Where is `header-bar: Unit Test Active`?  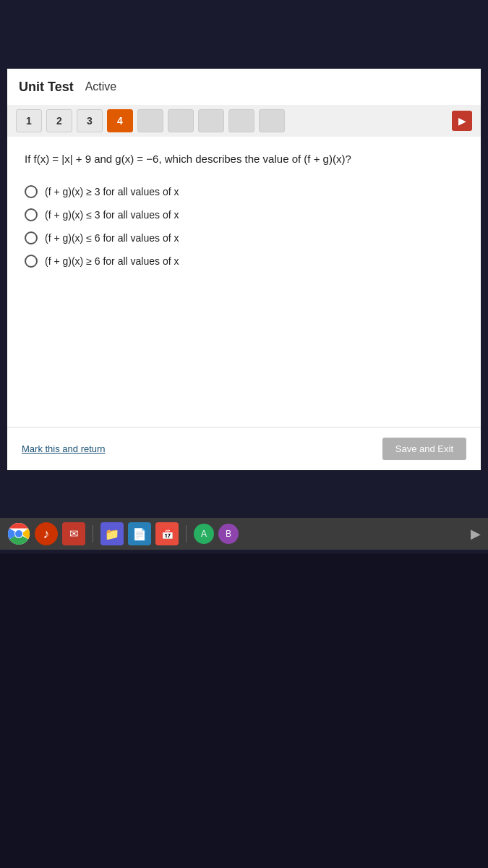
header-bar: Unit Test Active is located at coordinates (244, 87).